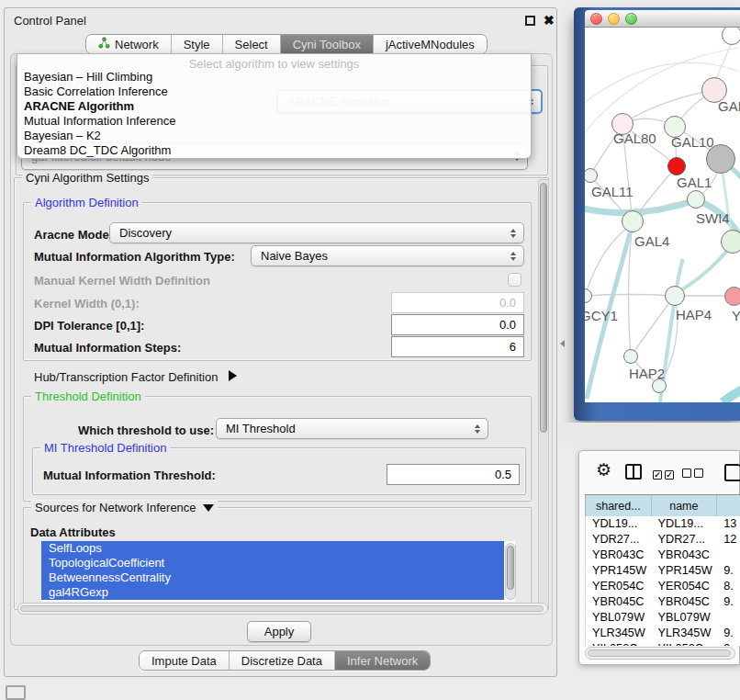 The image size is (740, 700). I want to click on splitter-handle-icon, so click(562, 344).